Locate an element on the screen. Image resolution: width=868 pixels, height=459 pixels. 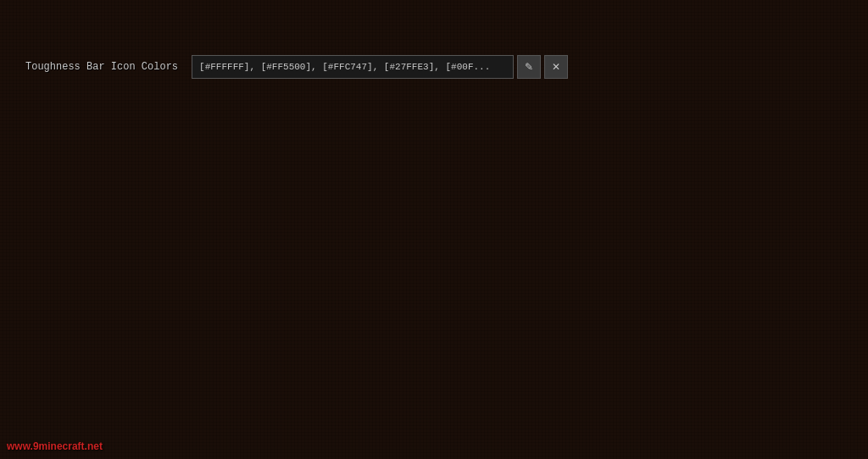
settings-row: Toughness Bar Icon Colors ✎ ✕ is located at coordinates (434, 67).